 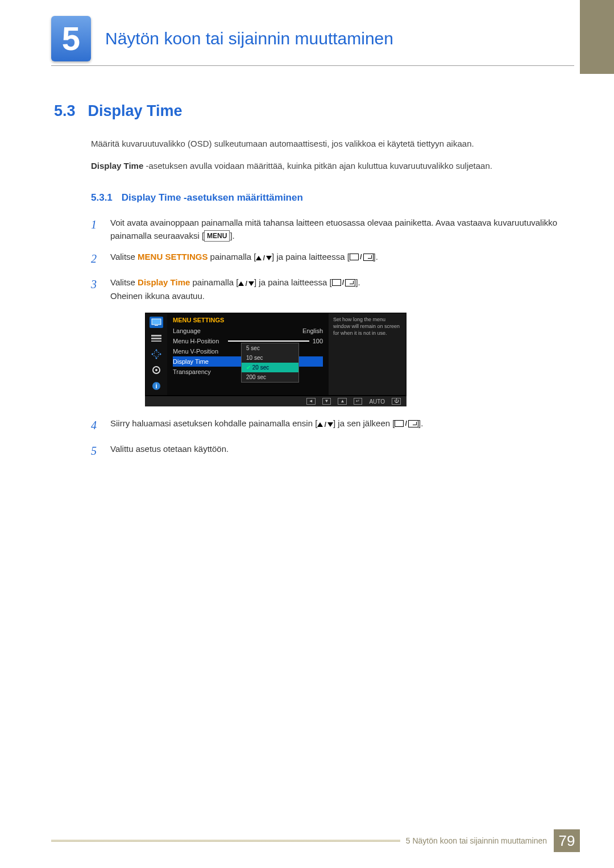 I want to click on steps-list: 1 Voit avata avainoppaan painamalla mitä…, so click(x=325, y=259).